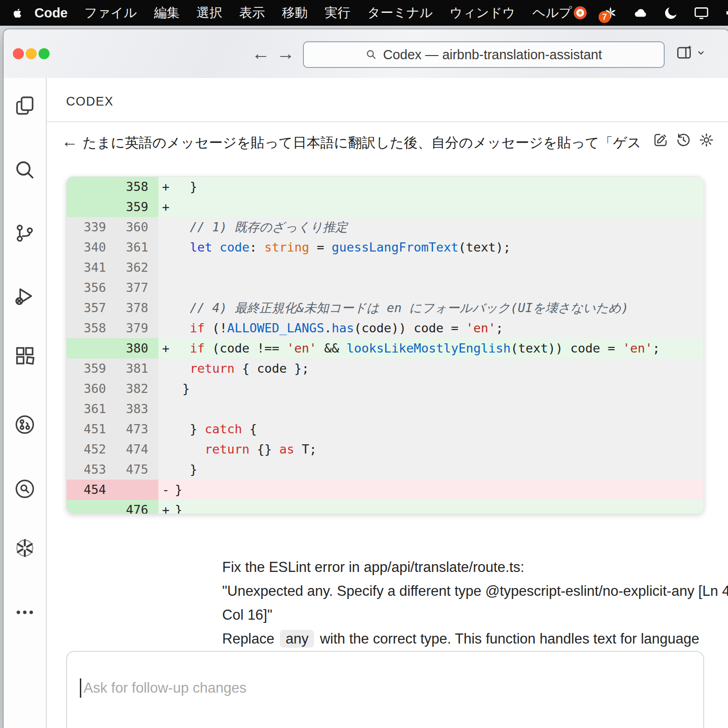  I want to click on new-line-number: 475, so click(138, 470).